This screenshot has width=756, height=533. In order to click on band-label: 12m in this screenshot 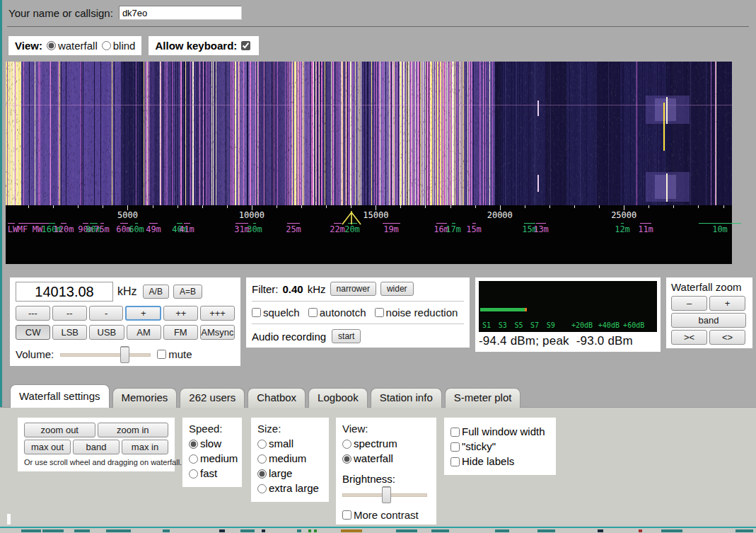, I will do `click(622, 229)`.